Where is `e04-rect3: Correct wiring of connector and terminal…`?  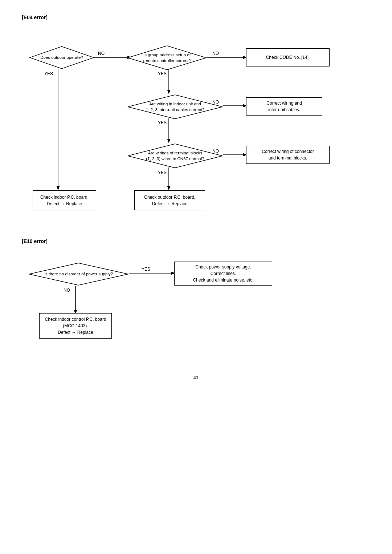 e04-rect3: Correct wiring of connector and terminal… is located at coordinates (288, 155).